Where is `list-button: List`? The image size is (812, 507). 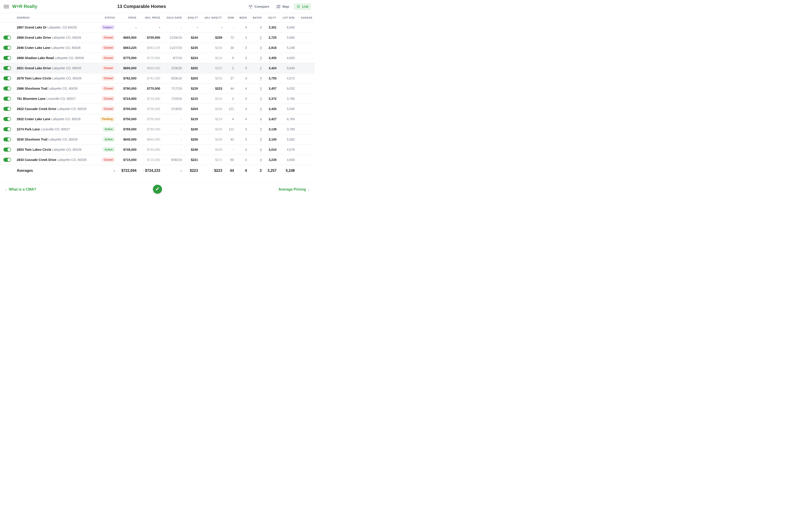
list-button: List is located at coordinates (302, 7).